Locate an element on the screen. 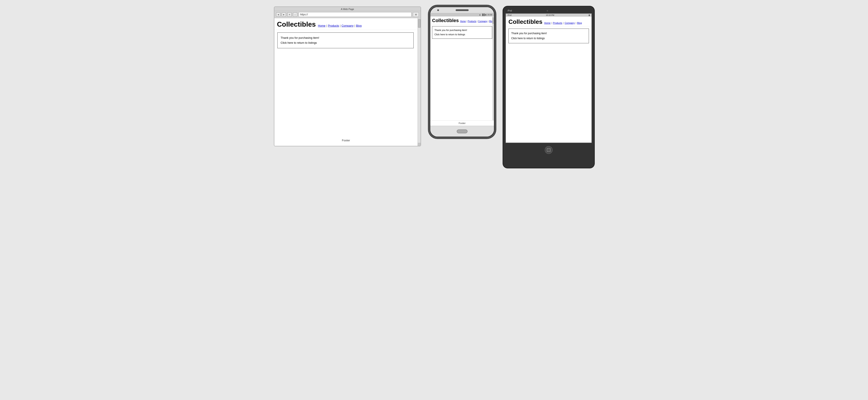 This screenshot has height=400, width=868. tablet-nav-sep3: | is located at coordinates (576, 23).